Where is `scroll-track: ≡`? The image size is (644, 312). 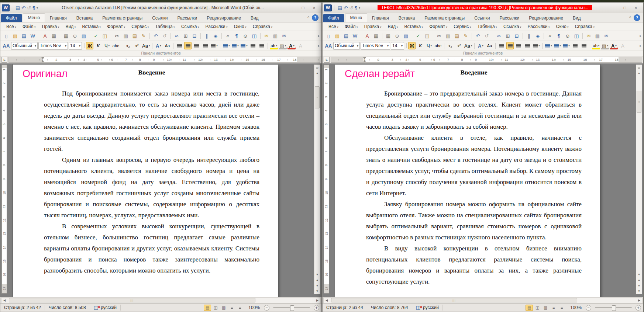
scroll-track: ≡ is located at coordinates (639, 174).